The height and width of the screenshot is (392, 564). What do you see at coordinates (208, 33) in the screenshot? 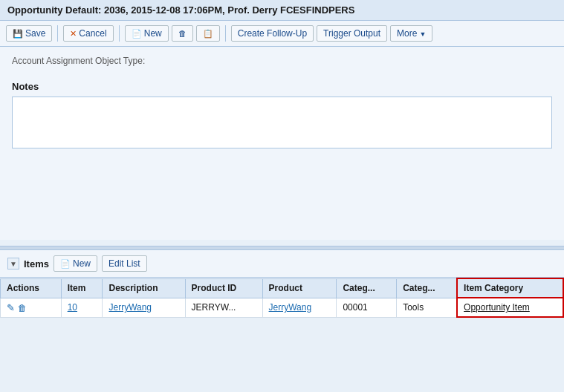
I see `copy-icon` at bounding box center [208, 33].